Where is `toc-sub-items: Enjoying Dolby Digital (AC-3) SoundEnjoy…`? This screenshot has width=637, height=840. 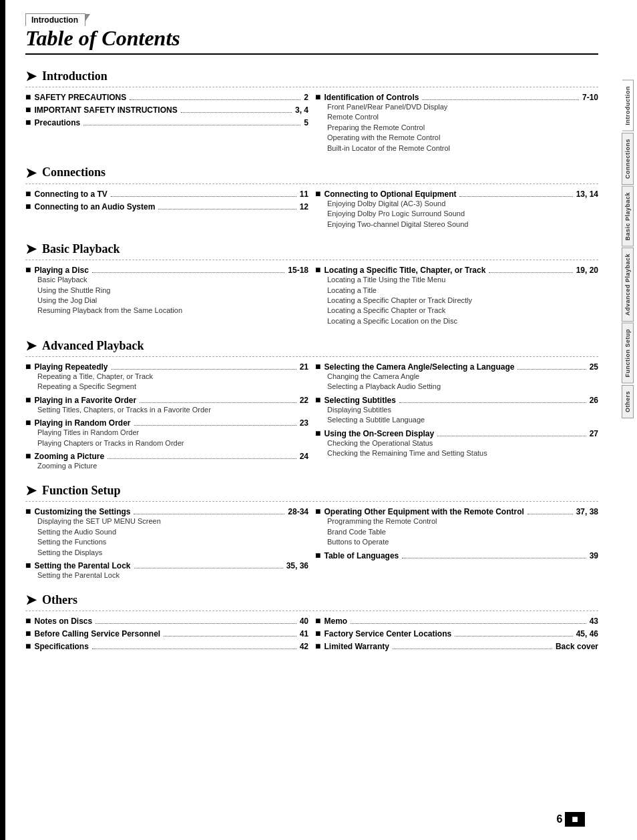 toc-sub-items: Enjoying Dolby Digital (AC-3) SoundEnjoy… is located at coordinates (457, 214).